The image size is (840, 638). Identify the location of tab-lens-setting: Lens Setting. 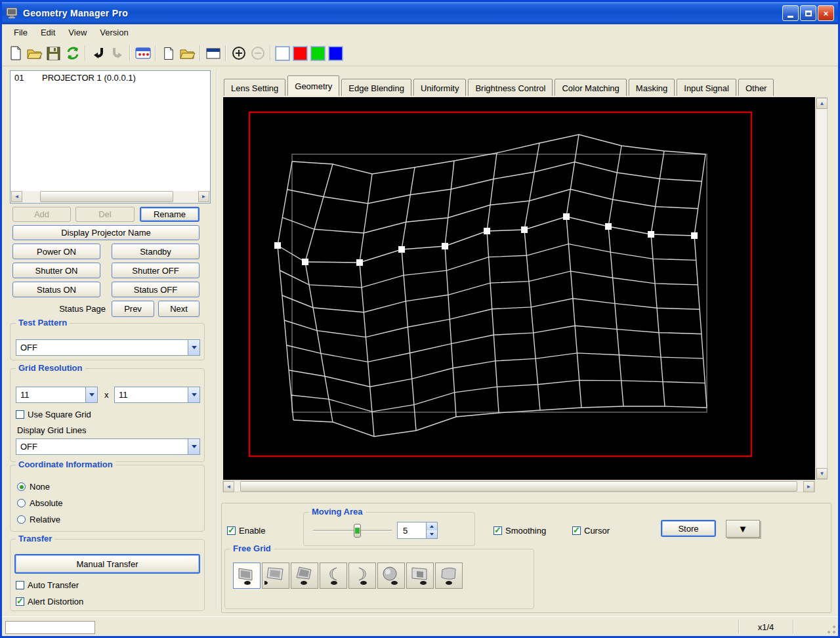
(255, 88).